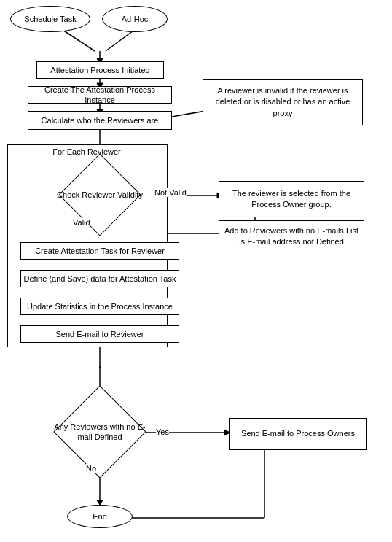  Describe the element at coordinates (100, 432) in the screenshot. I see `any-reviewers-text: Any Reviewers with no E-mail Defined` at that location.